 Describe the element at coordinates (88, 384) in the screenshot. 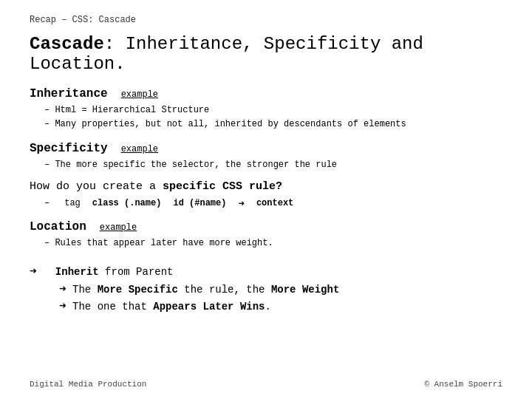

I see `footer-left: Digital Media Production` at that location.